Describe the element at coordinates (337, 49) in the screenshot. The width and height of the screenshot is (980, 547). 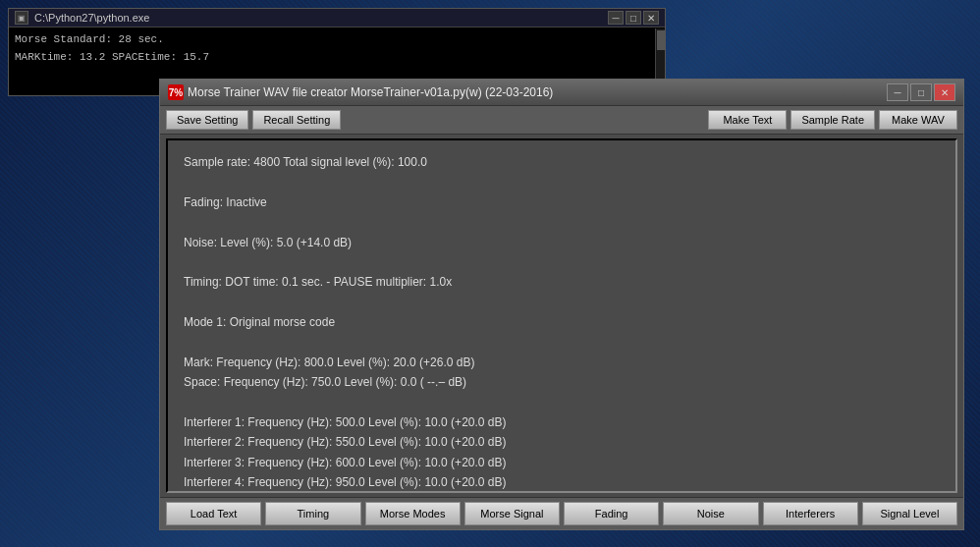
I see `terminal-body: Morse Standard: 28 sec. MARKtime: 13.2 S…` at that location.